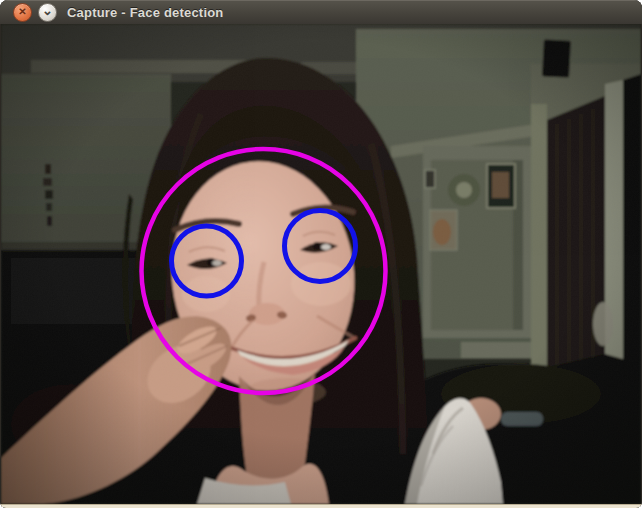  I want to click on shade-button: ⌄, so click(48, 12).